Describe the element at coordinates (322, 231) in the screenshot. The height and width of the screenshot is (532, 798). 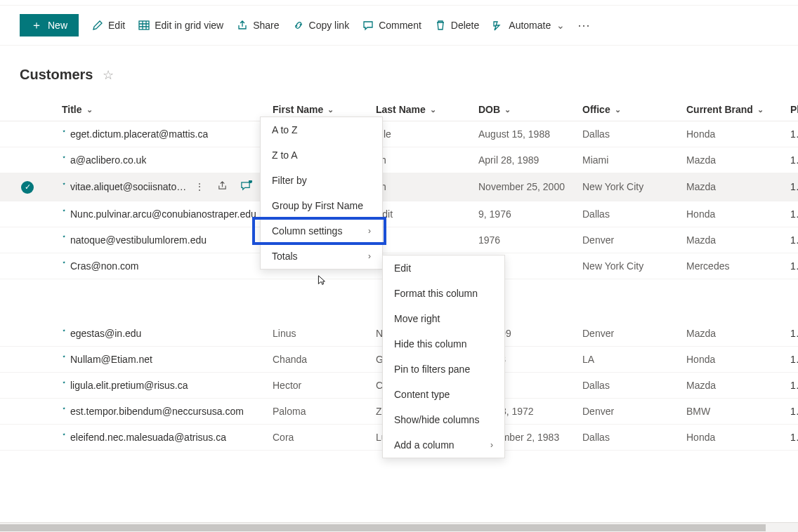
I see `header-menu-item: Column settings›` at that location.